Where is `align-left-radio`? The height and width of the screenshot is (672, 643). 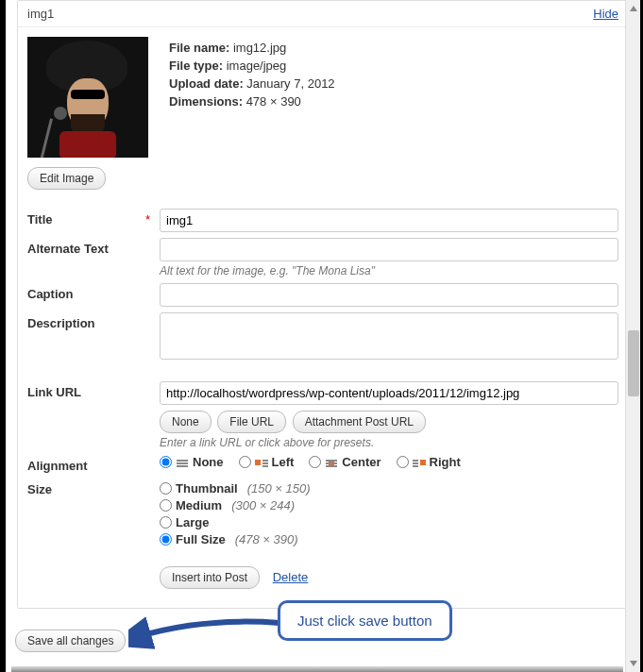 align-left-radio is located at coordinates (245, 462).